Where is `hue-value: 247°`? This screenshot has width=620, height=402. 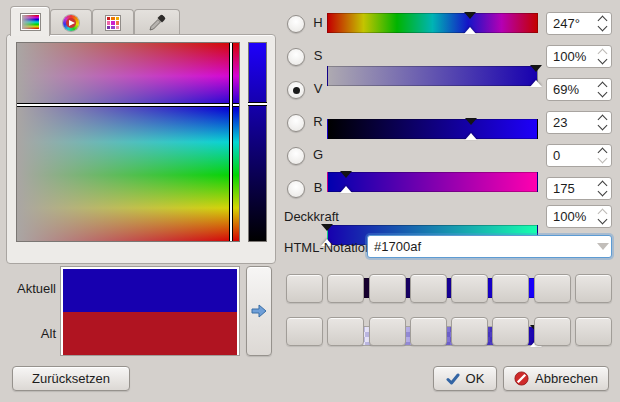
hue-value: 247° is located at coordinates (570, 24).